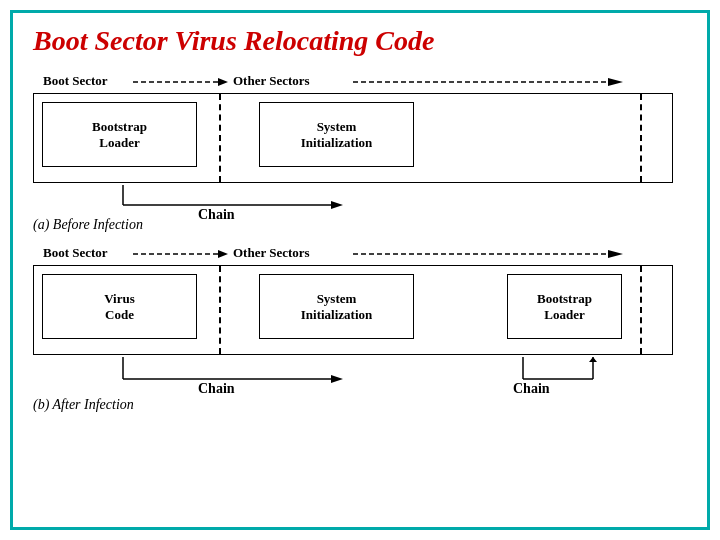 The width and height of the screenshot is (720, 540). I want to click on chain-label-a: Chain, so click(216, 215).